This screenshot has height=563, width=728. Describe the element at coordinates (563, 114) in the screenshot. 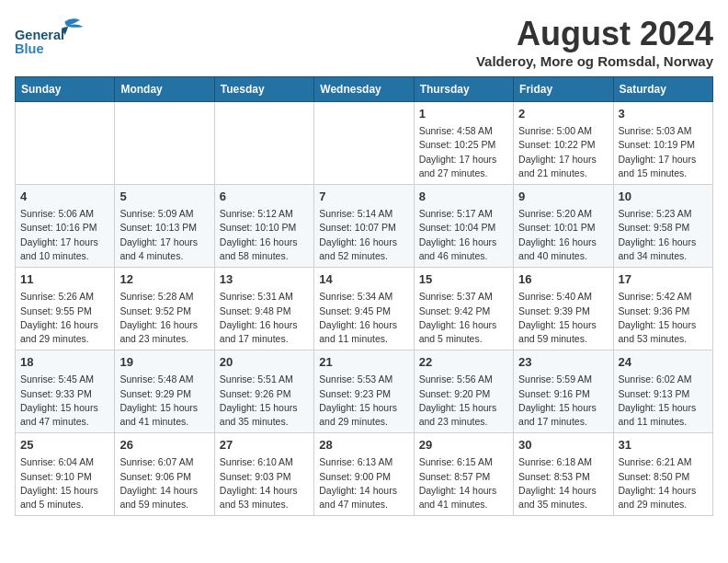

I see `day-number: 2` at that location.